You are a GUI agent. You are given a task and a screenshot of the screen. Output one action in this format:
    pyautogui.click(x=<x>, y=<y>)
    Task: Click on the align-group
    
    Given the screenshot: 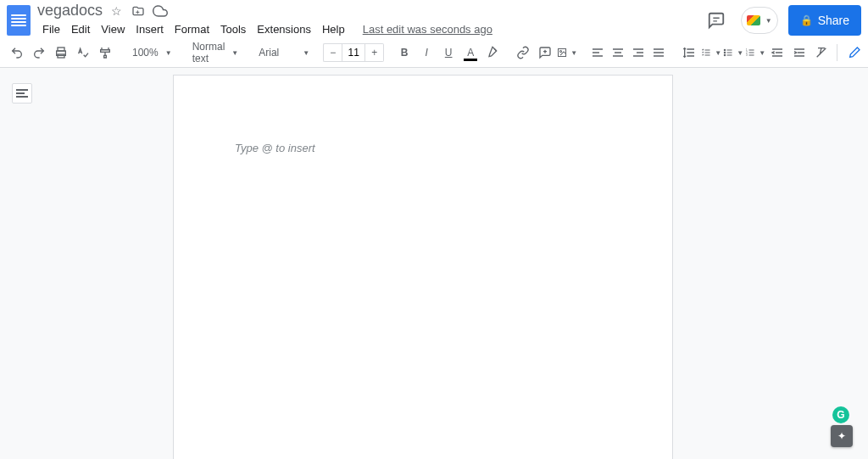 What is the action you would take?
    pyautogui.click(x=628, y=53)
    